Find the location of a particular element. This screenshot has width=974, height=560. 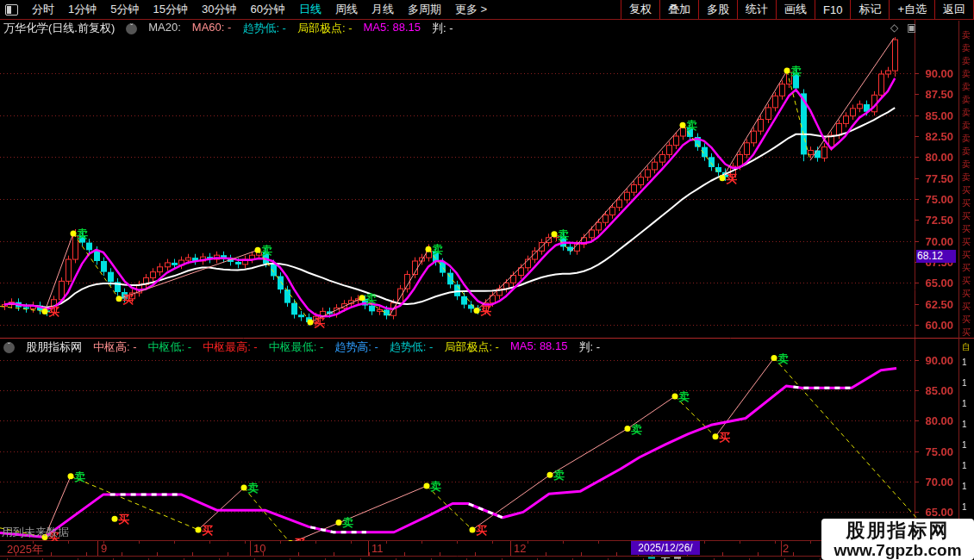

period-tab-日线: 日线 is located at coordinates (310, 9).